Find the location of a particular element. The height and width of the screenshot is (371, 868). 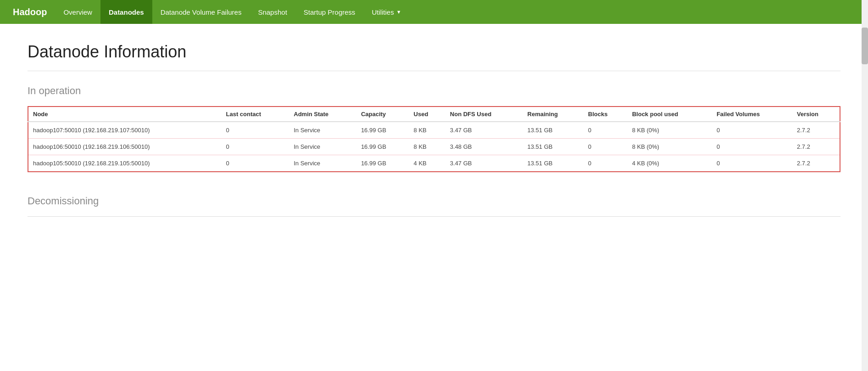

scrollbar-thumb is located at coordinates (865, 46).